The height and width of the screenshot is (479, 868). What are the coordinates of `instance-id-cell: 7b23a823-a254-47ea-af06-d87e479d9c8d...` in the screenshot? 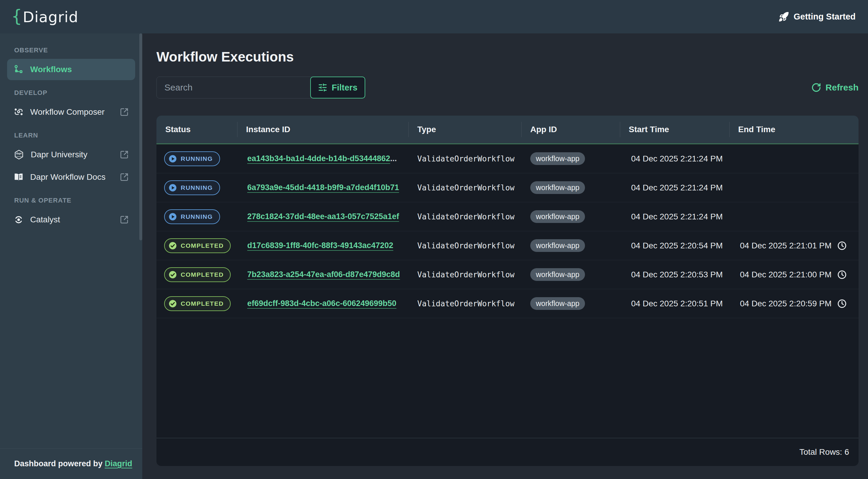 It's located at (323, 275).